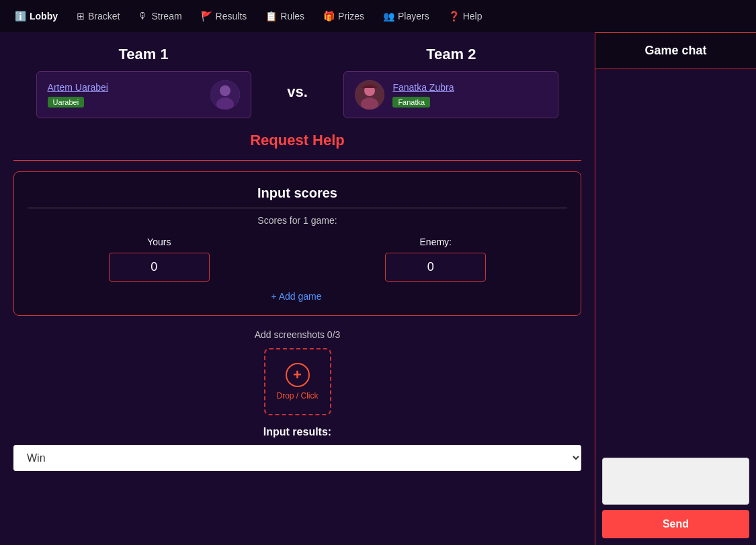 Image resolution: width=756 pixels, height=545 pixels. What do you see at coordinates (225, 95) in the screenshot?
I see `team1-avatar` at bounding box center [225, 95].